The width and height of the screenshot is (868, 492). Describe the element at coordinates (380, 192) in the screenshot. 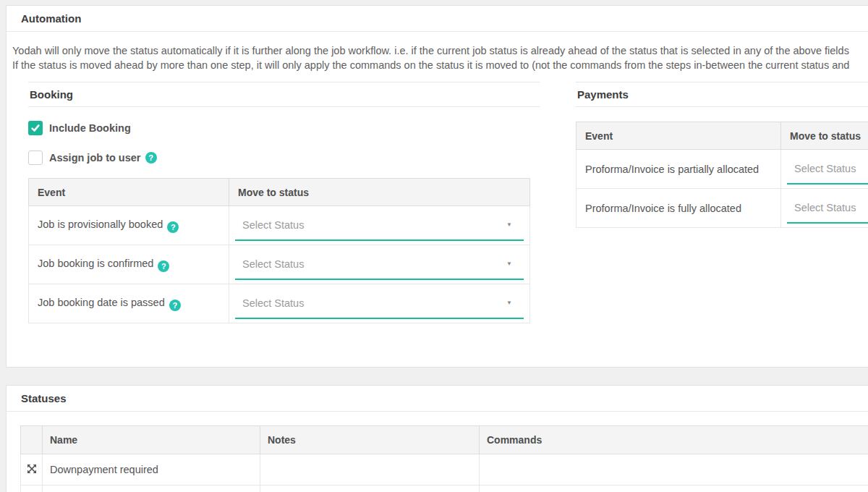

I see `booking-status-column-header: Move to status` at that location.